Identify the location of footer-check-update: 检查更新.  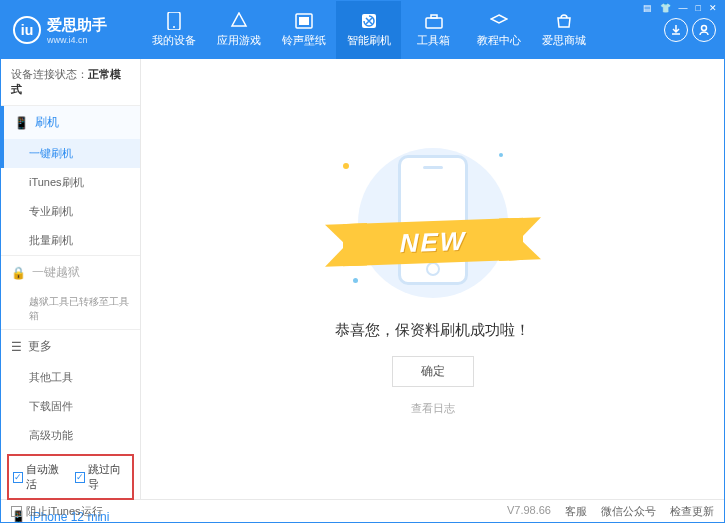
(692, 512).